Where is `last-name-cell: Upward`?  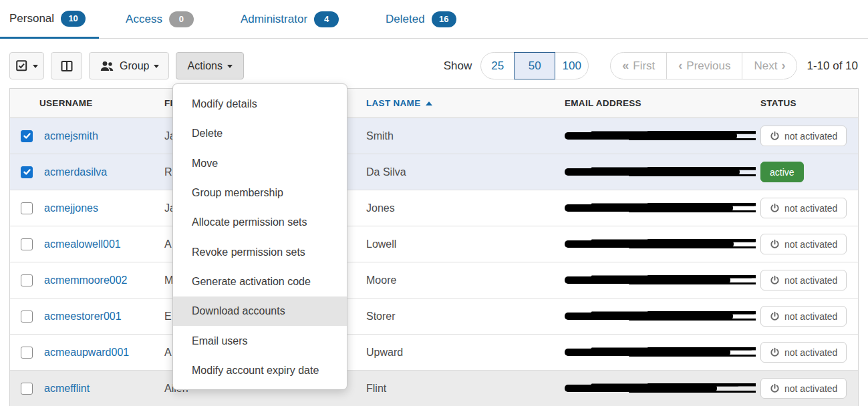
last-name-cell: Upward is located at coordinates (461, 353).